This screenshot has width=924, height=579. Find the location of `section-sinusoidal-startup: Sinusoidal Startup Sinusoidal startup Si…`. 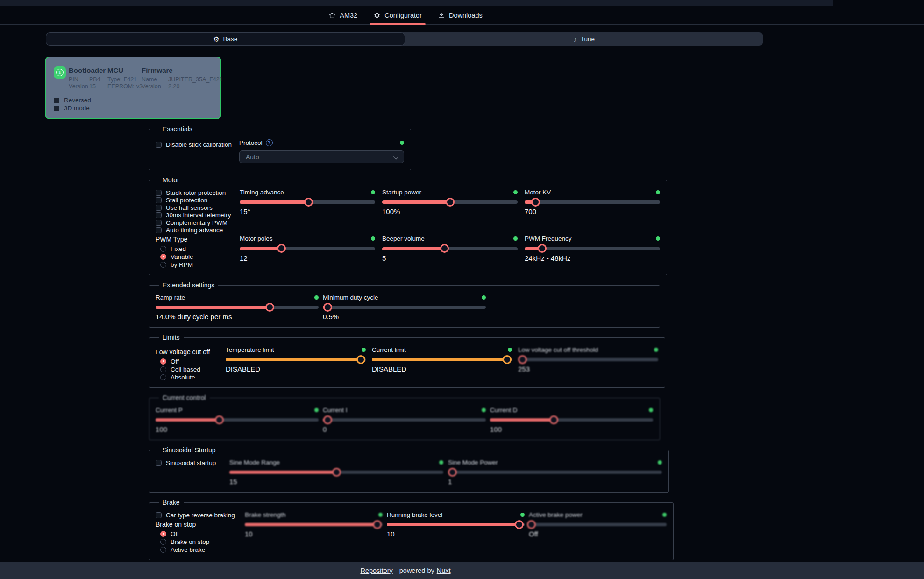

section-sinusoidal-startup: Sinusoidal Startup Sinusoidal startup Si… is located at coordinates (409, 469).